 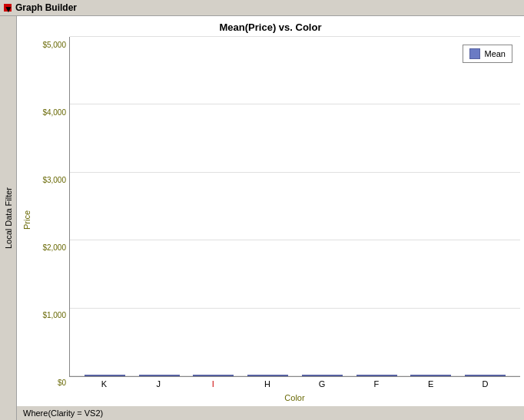 What do you see at coordinates (323, 385) in the screenshot?
I see `x-axis-label: G` at bounding box center [323, 385].